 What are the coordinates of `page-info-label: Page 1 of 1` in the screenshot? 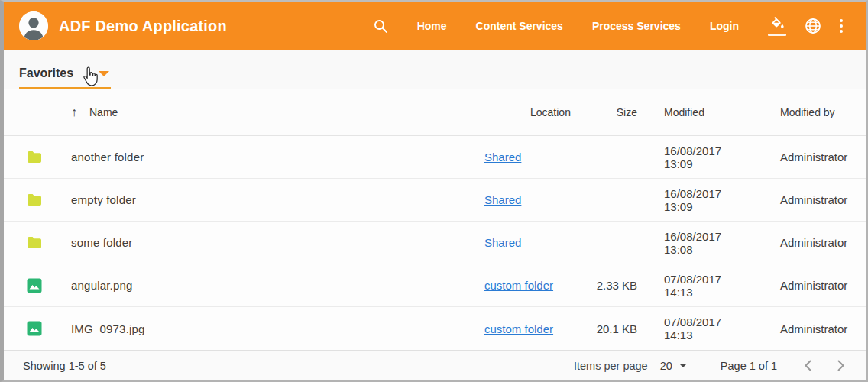 It's located at (749, 366).